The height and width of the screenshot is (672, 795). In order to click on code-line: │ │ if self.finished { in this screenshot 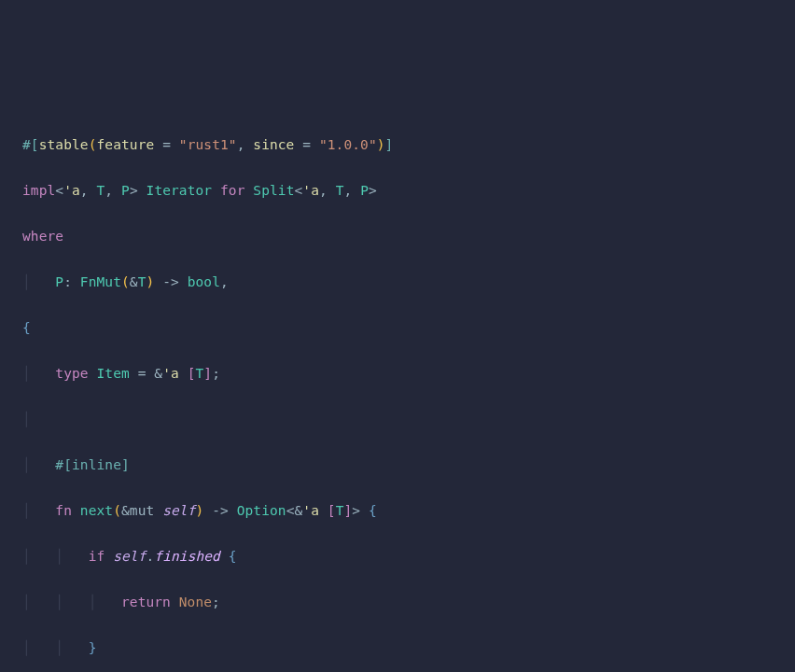, I will do `click(398, 556)`.